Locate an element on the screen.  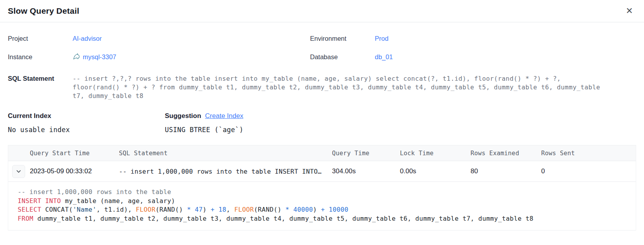
cell-sql-statement: -- insert 1,000,000 rows into the table … is located at coordinates (225, 172).